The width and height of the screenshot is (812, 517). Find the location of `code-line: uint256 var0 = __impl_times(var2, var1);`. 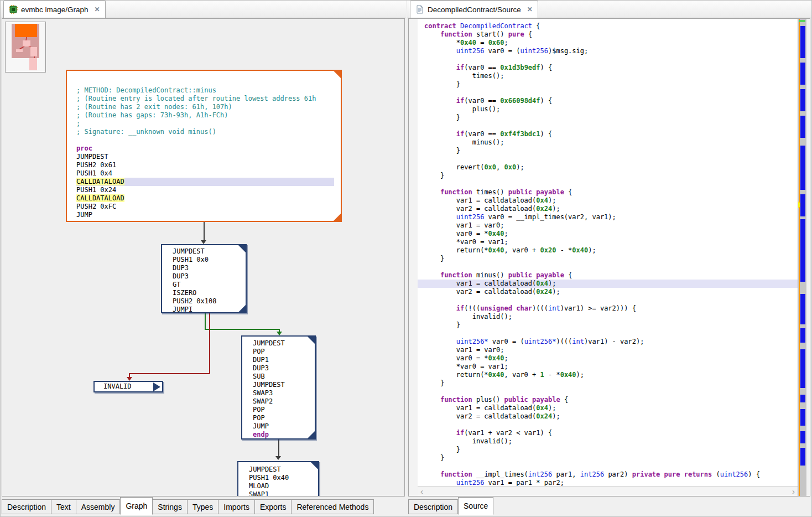

code-line: uint256 var0 = __impl_times(var2, var1); is located at coordinates (611, 217).